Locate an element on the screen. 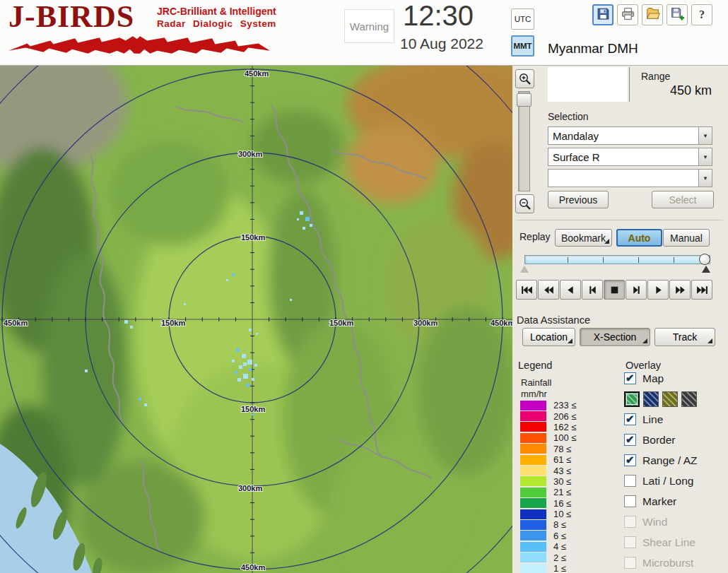 This screenshot has width=728, height=573. legend-value: 4 ≤ is located at coordinates (560, 547).